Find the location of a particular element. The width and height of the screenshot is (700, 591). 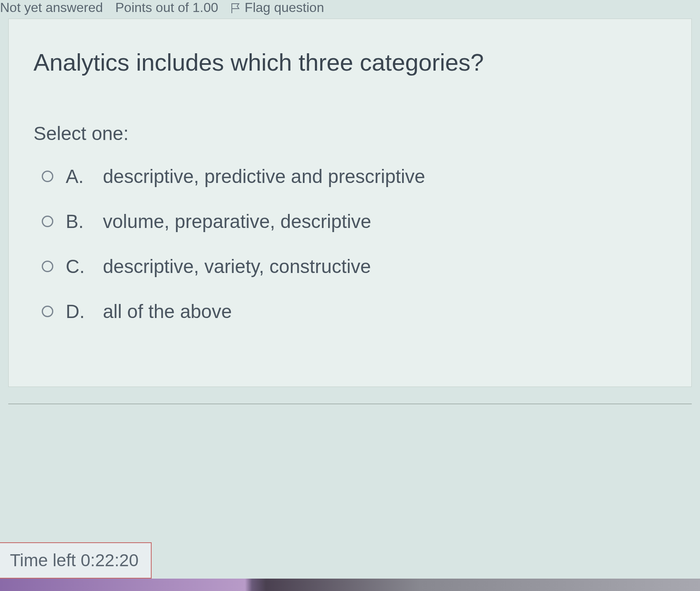

option-a: A. descriptive, predictive and prescript… is located at coordinates (354, 176).